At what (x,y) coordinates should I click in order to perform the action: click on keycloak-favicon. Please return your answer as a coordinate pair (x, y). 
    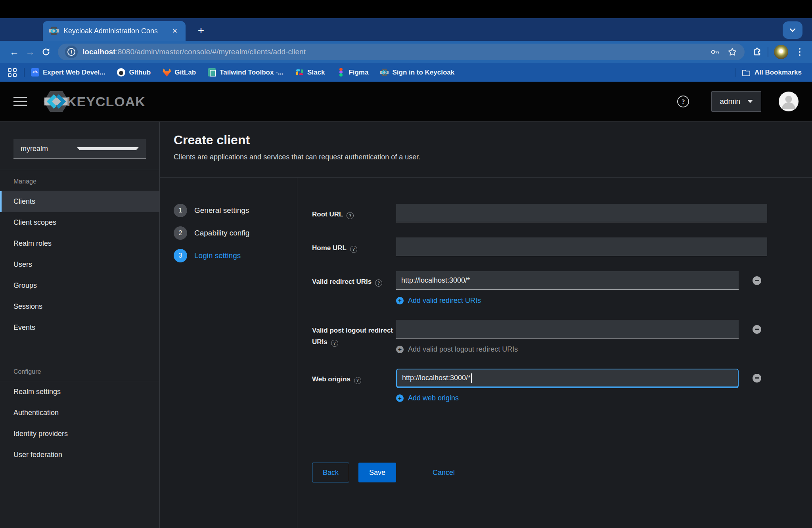
    Looking at the image, I should click on (54, 31).